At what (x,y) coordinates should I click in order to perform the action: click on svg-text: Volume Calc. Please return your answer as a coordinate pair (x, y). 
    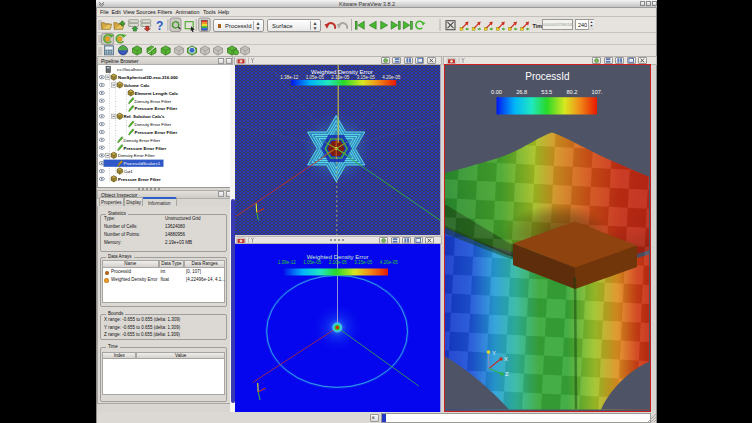
    Looking at the image, I should click on (138, 86).